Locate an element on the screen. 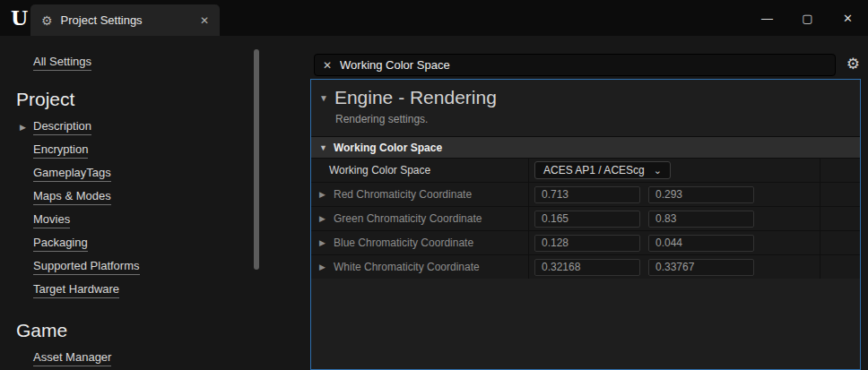  sidebar-scrollbar is located at coordinates (256, 159).